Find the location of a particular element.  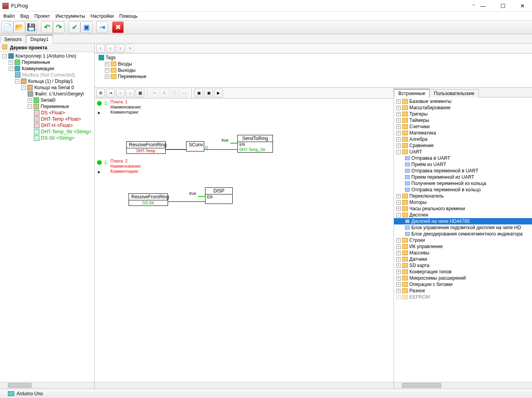

project-tree: −Контроллер 1 (Arduino Uno) +Переменные … is located at coordinates (47, 217).